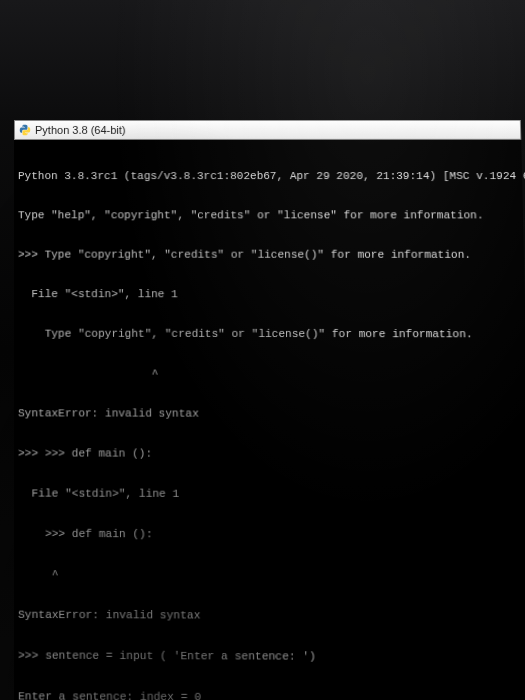  I want to click on python-icon, so click(25, 130).